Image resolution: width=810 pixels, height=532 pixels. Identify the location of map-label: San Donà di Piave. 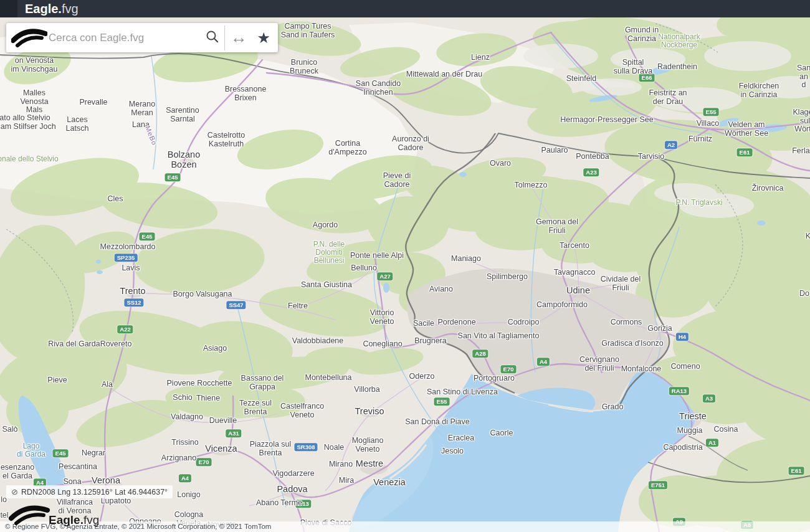
(437, 422).